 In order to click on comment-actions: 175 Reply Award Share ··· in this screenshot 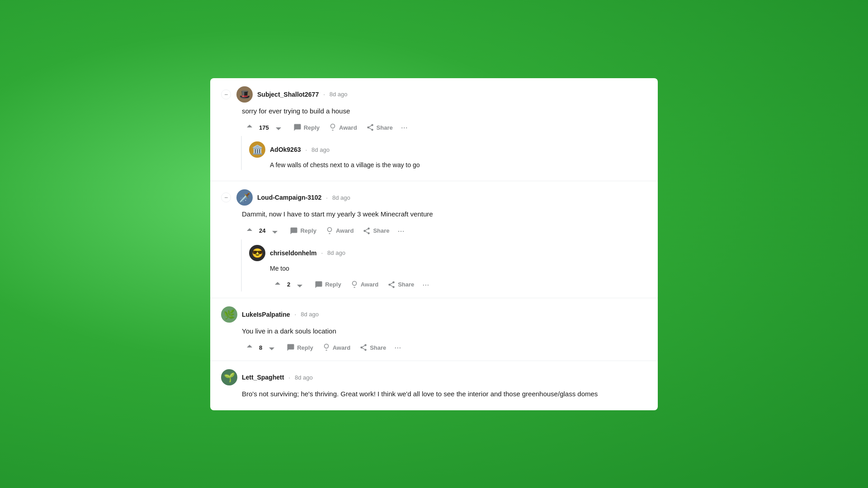, I will do `click(434, 127)`.